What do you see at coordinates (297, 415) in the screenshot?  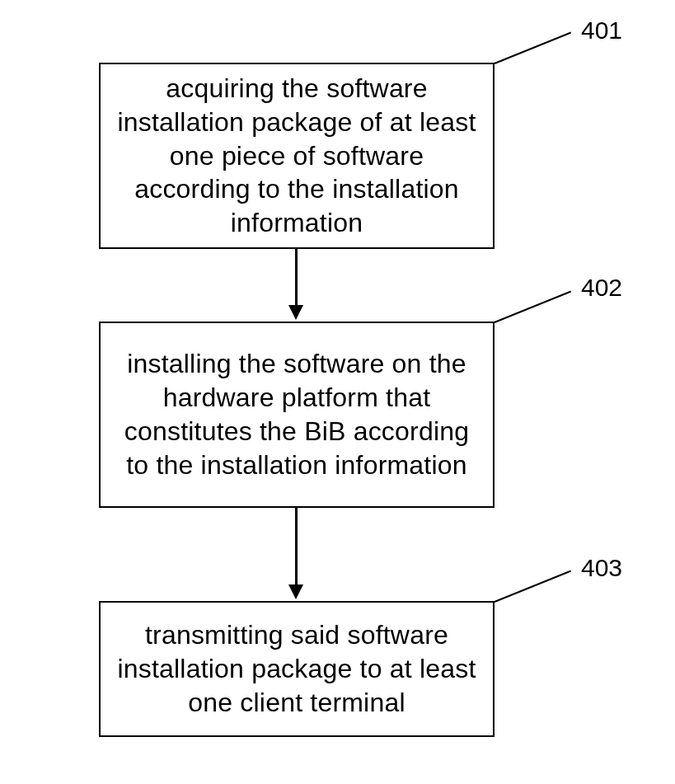 I see `flow-step-402: installing the software on the hardware …` at bounding box center [297, 415].